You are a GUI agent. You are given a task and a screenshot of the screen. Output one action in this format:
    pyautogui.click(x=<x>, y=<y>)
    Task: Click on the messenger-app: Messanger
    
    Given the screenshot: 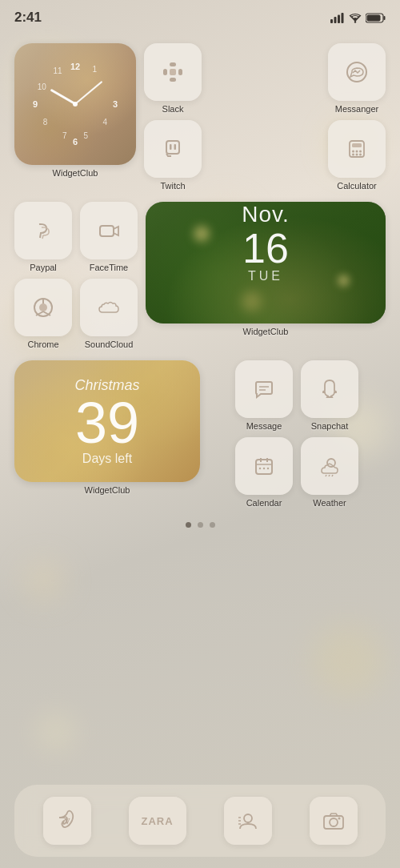 What is the action you would take?
    pyautogui.click(x=357, y=78)
    